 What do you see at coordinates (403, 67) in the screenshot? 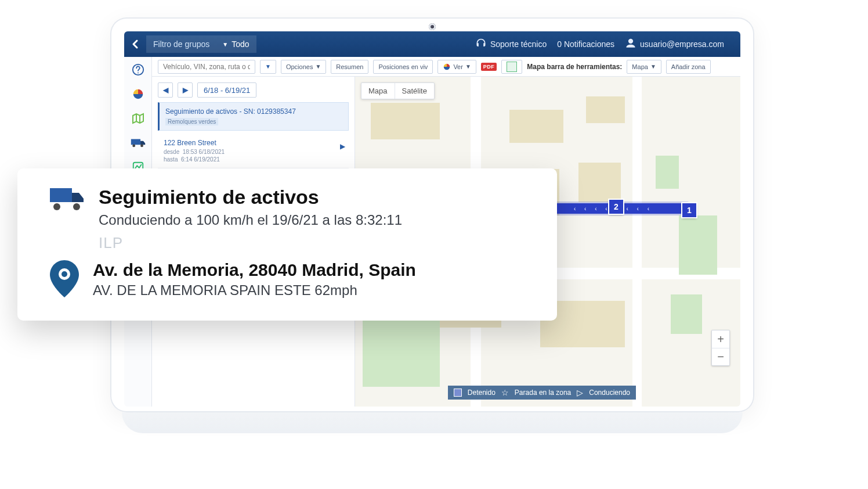
I see `live-positions-button: Posiciones en viv` at bounding box center [403, 67].